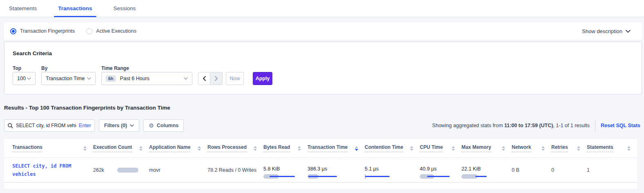 The width and height of the screenshot is (644, 193). What do you see at coordinates (216, 79) in the screenshot?
I see `next-time-button` at bounding box center [216, 79].